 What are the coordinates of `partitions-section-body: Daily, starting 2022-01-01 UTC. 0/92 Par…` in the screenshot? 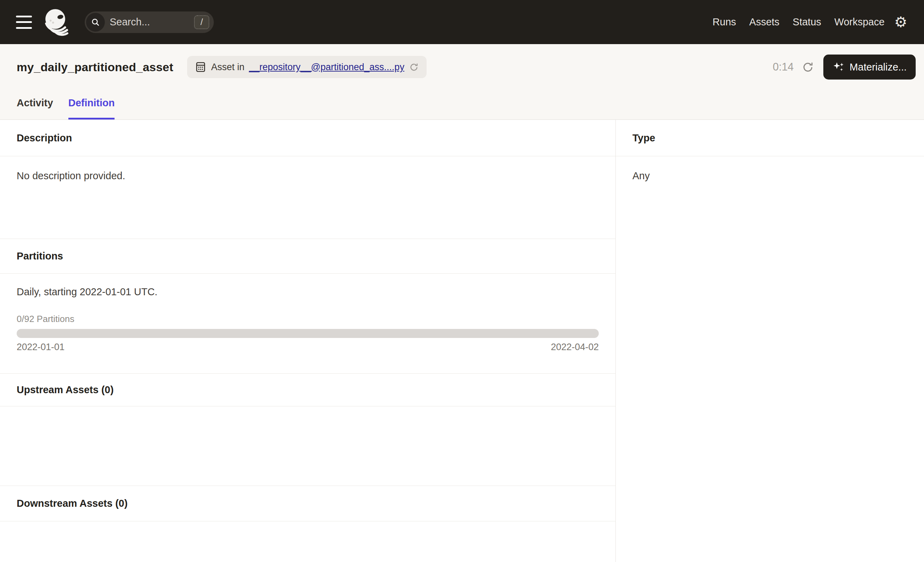 It's located at (308, 324).